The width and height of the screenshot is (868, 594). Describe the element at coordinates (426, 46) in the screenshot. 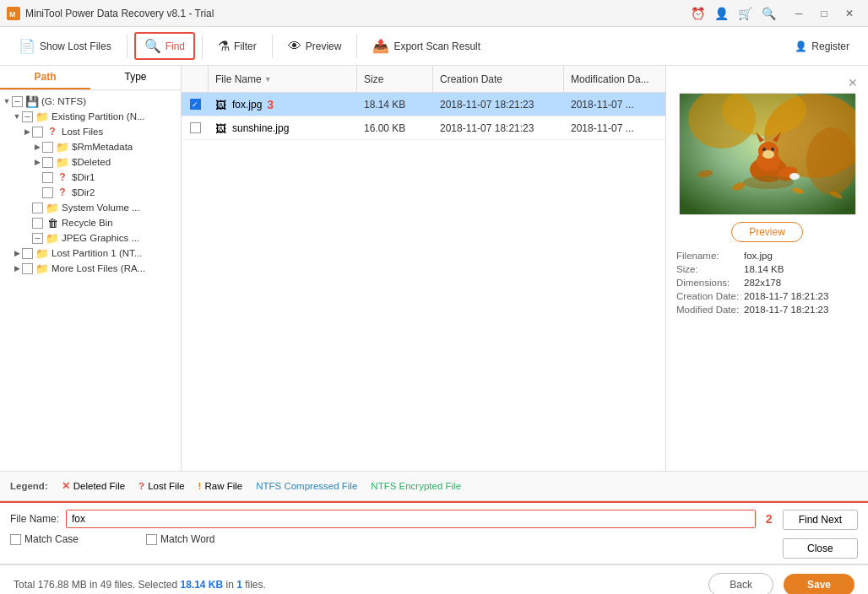

I see `export-scan-button: 📤 Export Scan Result` at that location.